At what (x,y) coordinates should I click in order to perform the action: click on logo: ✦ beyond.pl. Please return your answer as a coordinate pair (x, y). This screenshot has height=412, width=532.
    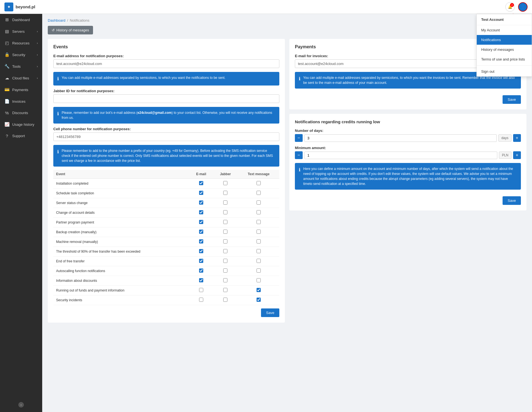
    Looking at the image, I should click on (20, 7).